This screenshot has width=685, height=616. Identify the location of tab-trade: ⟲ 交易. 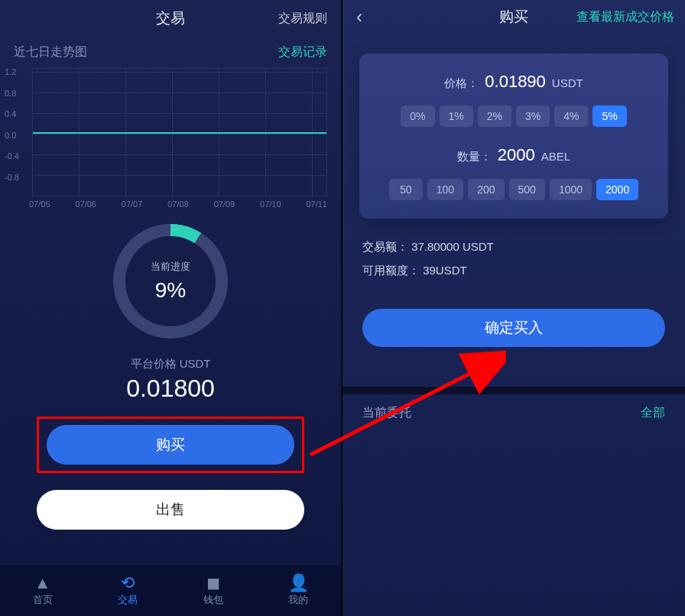
(128, 591).